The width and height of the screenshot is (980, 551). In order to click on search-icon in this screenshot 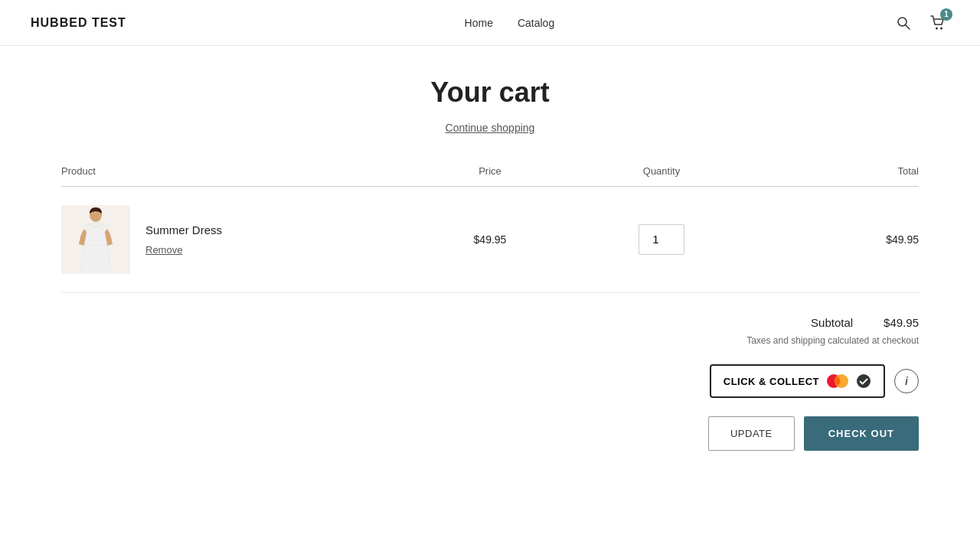, I will do `click(903, 23)`.